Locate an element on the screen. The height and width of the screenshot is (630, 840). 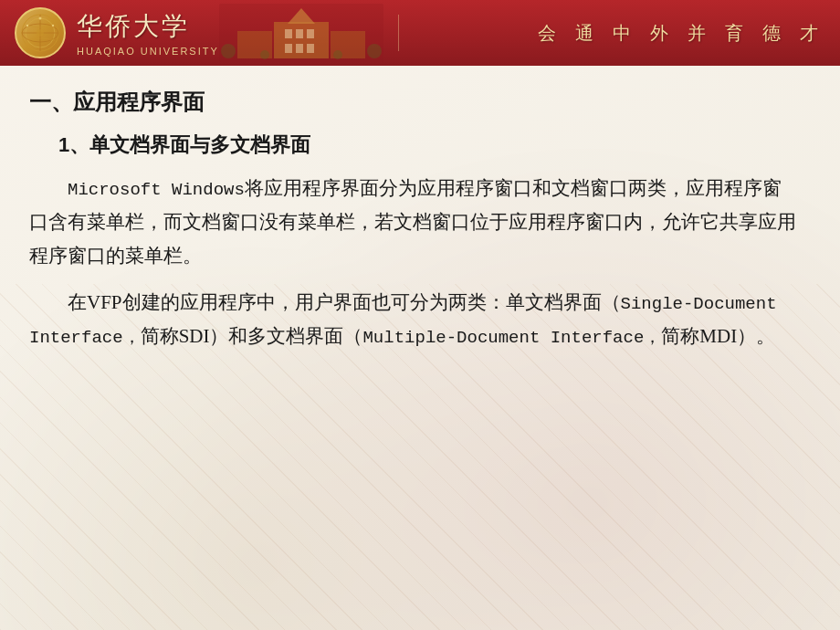
paragraph-1-prefix: Microsoft Windows is located at coordinates (156, 190).